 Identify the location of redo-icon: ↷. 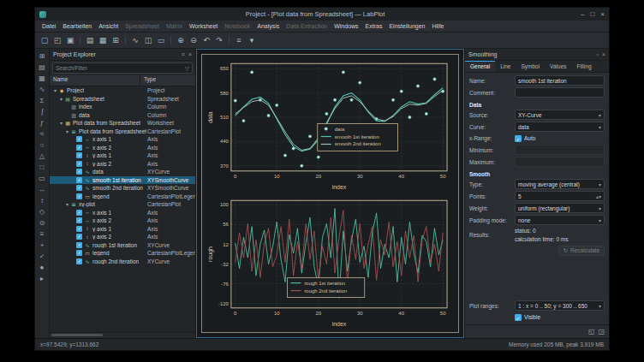
(219, 40).